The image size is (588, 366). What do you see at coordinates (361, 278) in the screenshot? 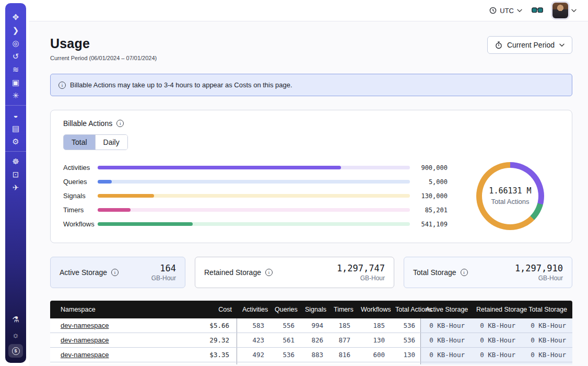
I see `retained-storage-unit: GB-Hour` at bounding box center [361, 278].